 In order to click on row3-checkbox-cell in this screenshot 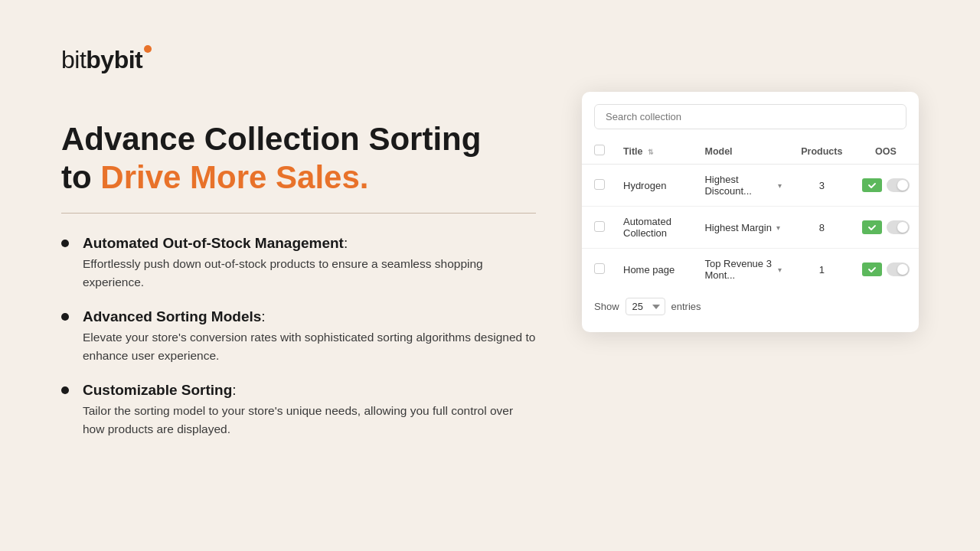, I will do `click(598, 269)`.